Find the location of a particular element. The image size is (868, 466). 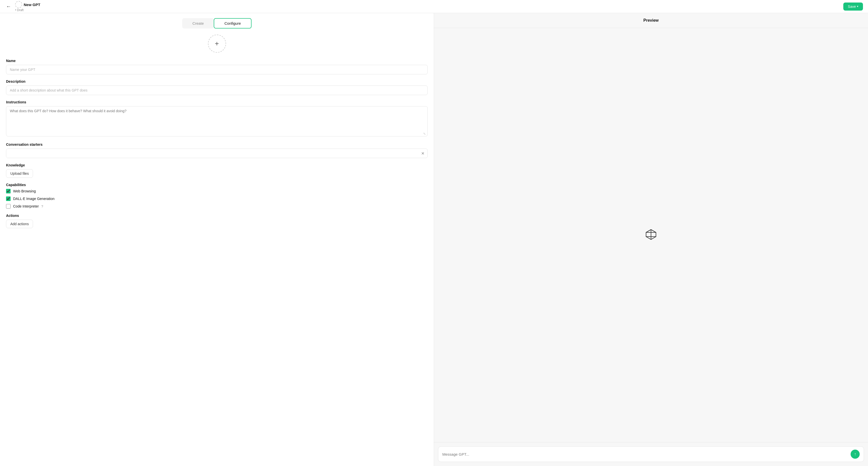

message-input is located at coordinates (646, 455).